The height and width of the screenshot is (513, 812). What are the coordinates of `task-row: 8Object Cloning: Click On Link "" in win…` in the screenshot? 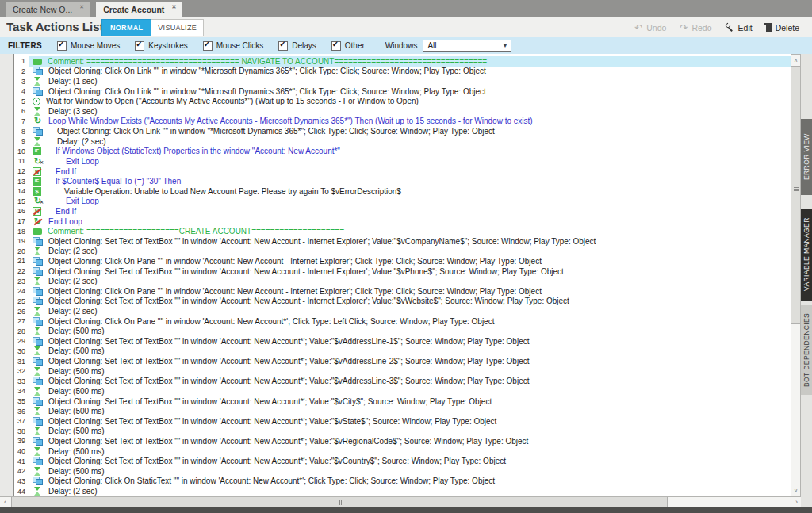 It's located at (395, 132).